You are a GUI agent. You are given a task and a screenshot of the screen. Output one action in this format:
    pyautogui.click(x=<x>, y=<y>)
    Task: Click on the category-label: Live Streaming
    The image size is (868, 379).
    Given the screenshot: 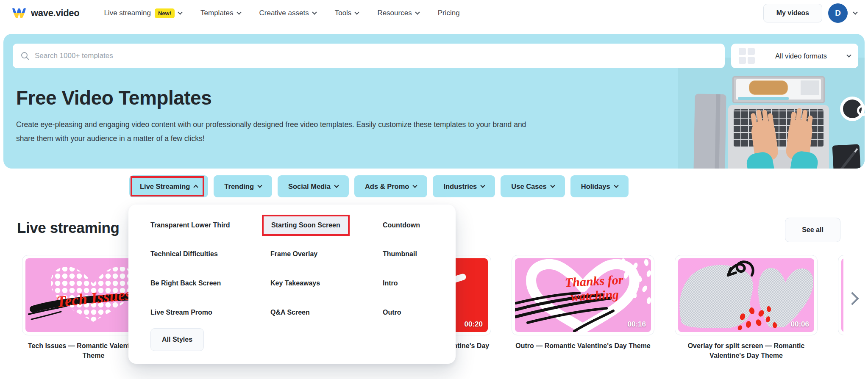 What is the action you would take?
    pyautogui.click(x=165, y=186)
    